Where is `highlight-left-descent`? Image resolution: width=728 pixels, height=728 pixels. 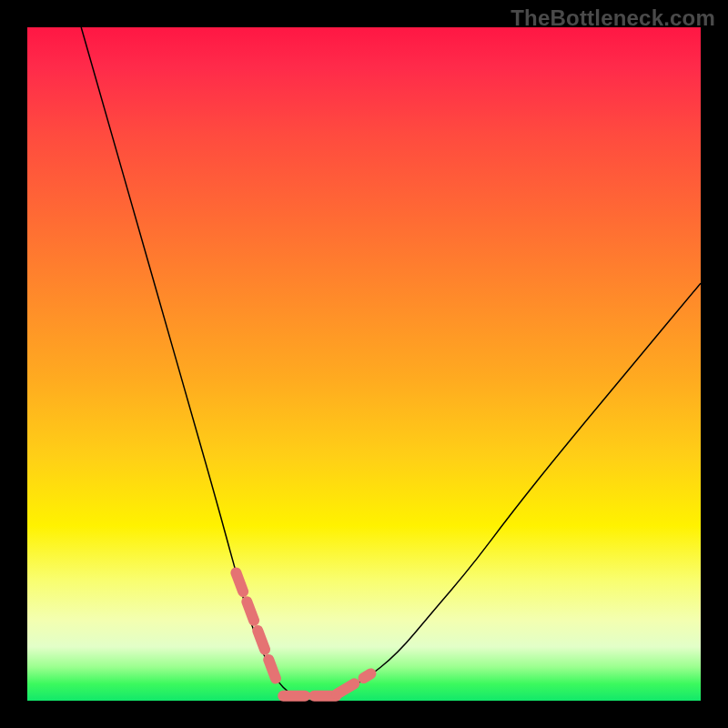 highlight-left-descent is located at coordinates (256, 626).